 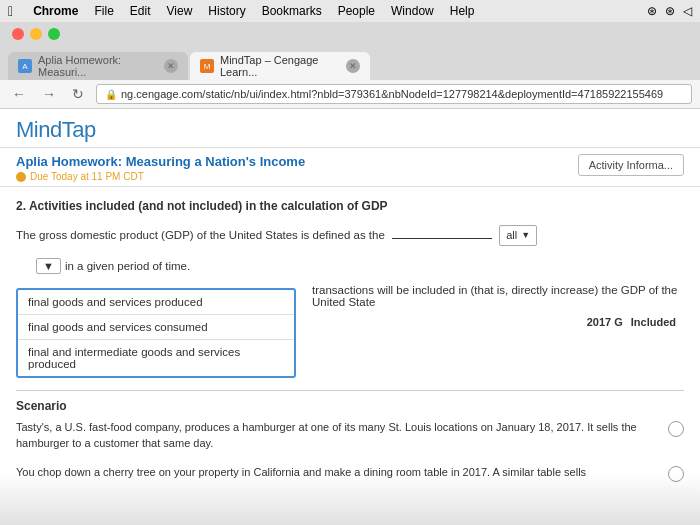 What do you see at coordinates (207, 66) in the screenshot?
I see `tab-favicon-mindtap: M` at bounding box center [207, 66].